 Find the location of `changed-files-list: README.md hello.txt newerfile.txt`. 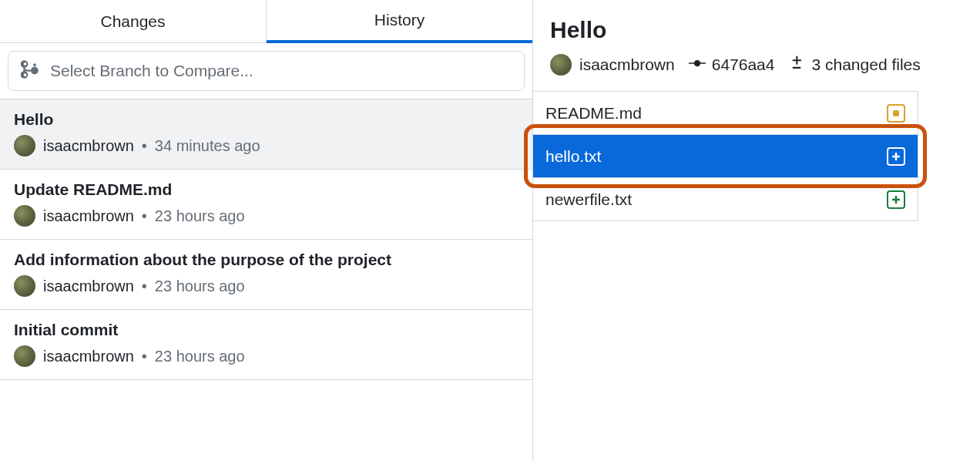

changed-files-list: README.md hello.txt newerfile.txt is located at coordinates (726, 156).